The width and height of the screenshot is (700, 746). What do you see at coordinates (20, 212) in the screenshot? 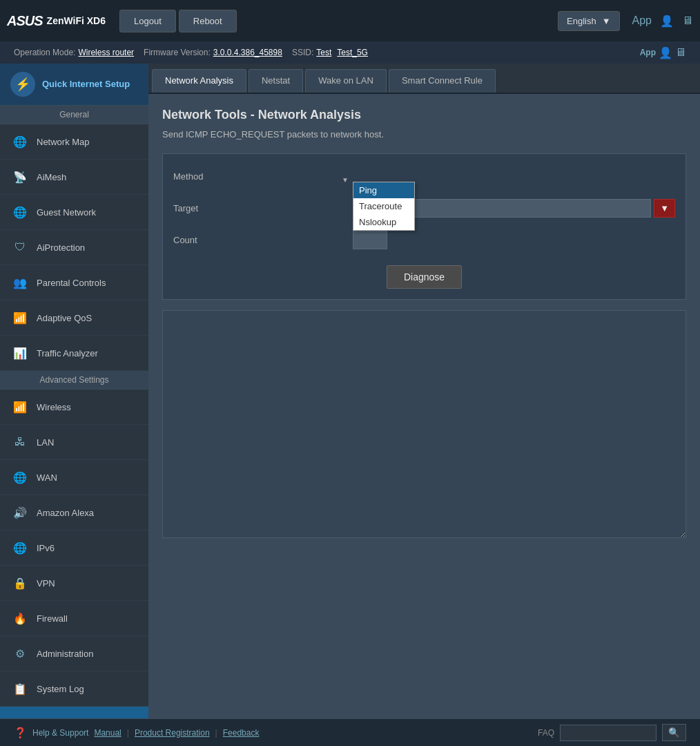
I see `guest-network-icon: 🌐` at bounding box center [20, 212].